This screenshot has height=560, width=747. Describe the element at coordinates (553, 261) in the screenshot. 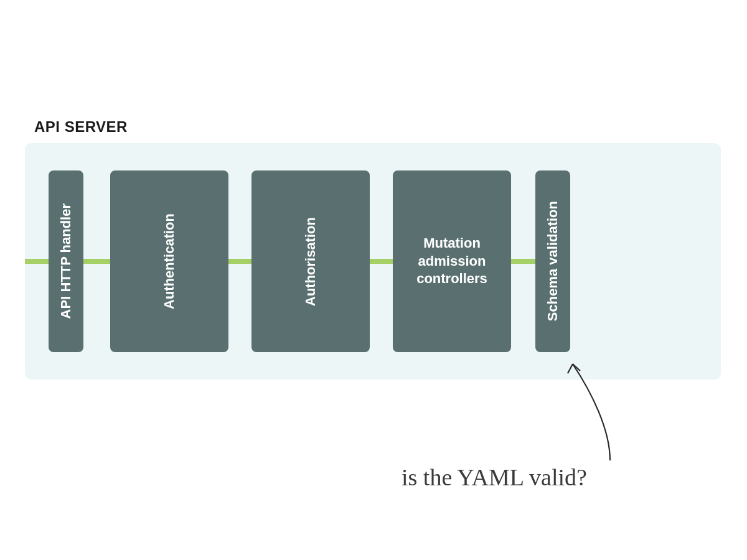

I see `stage-label: Schema validation` at that location.